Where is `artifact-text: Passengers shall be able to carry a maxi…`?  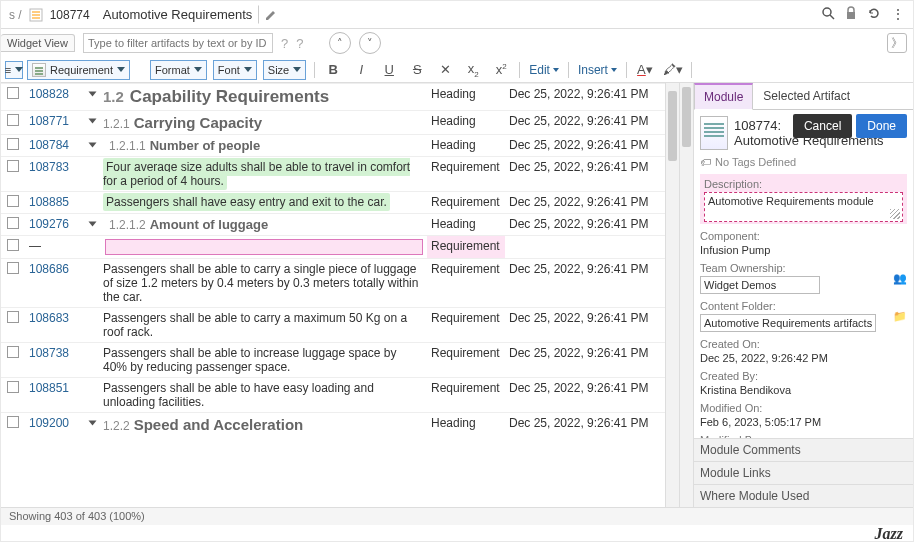
artifact-text: Passengers shall be able to carry a maxi… is located at coordinates (255, 325).